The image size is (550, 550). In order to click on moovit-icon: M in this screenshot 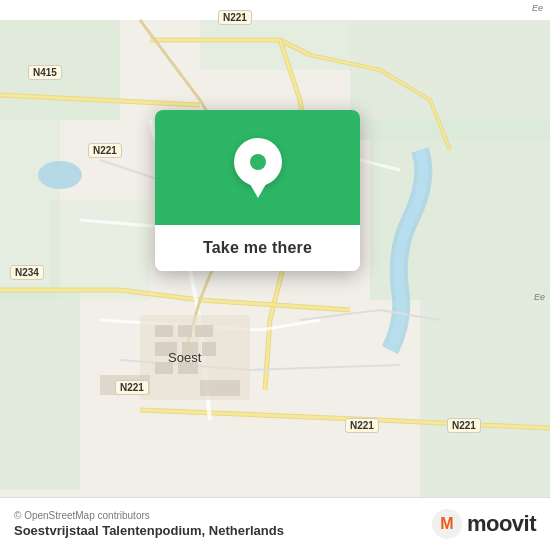, I will do `click(447, 524)`.